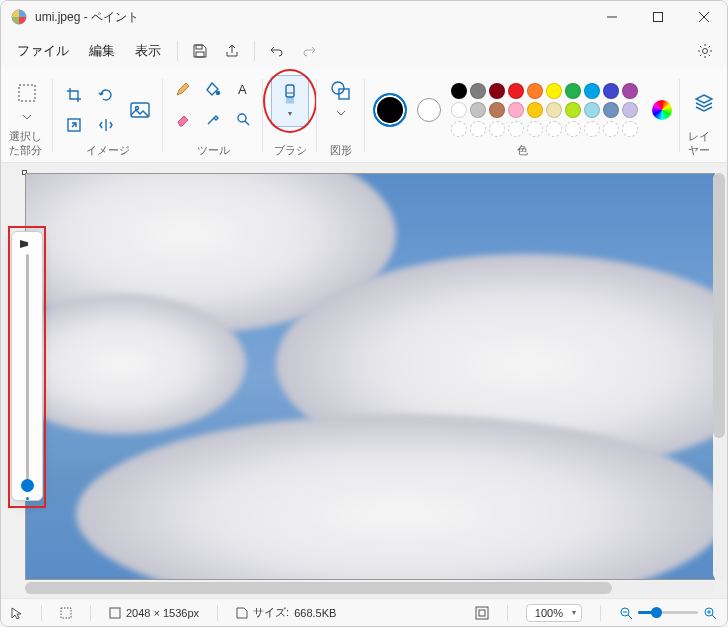 Image resolution: width=728 pixels, height=627 pixels. Describe the element at coordinates (364, 17) in the screenshot. I see `titlebar: umi.jpeg - ペイント` at that location.